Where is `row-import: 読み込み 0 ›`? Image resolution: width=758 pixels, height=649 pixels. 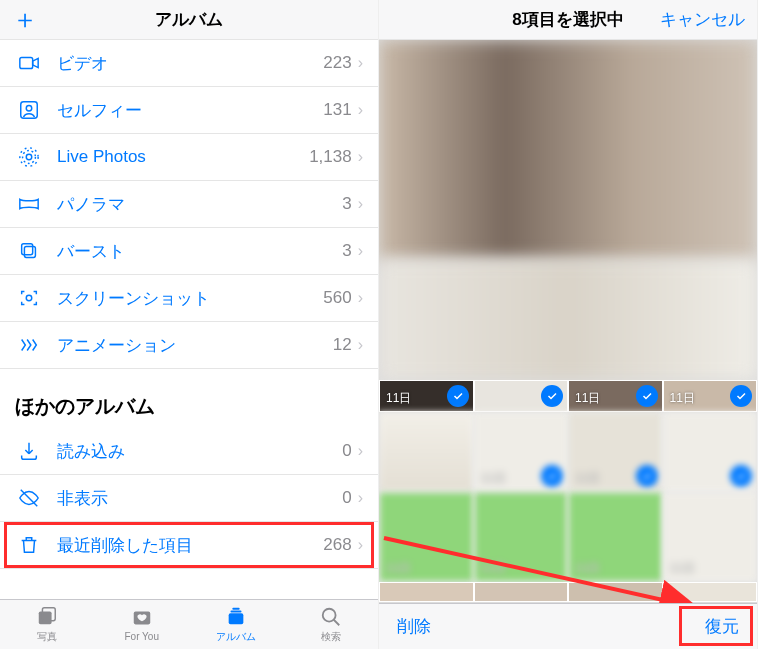
row-import: 読み込み 0 › is located at coordinates (189, 452).